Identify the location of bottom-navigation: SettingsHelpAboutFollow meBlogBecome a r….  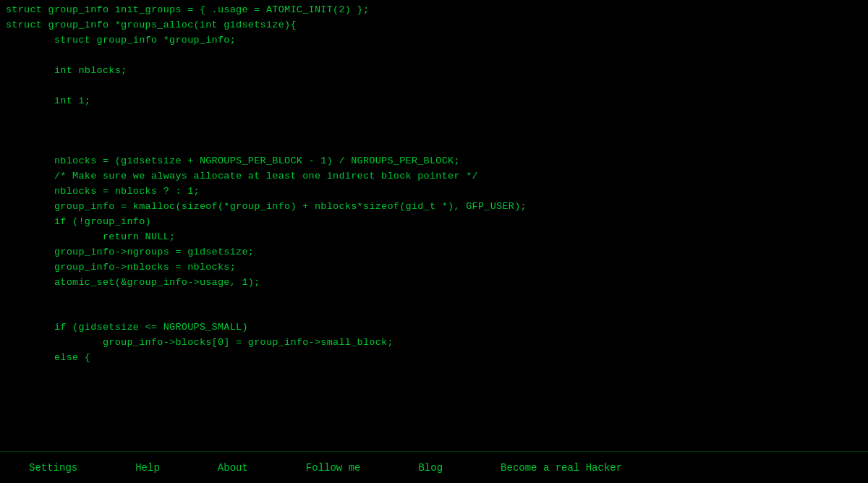
(434, 467).